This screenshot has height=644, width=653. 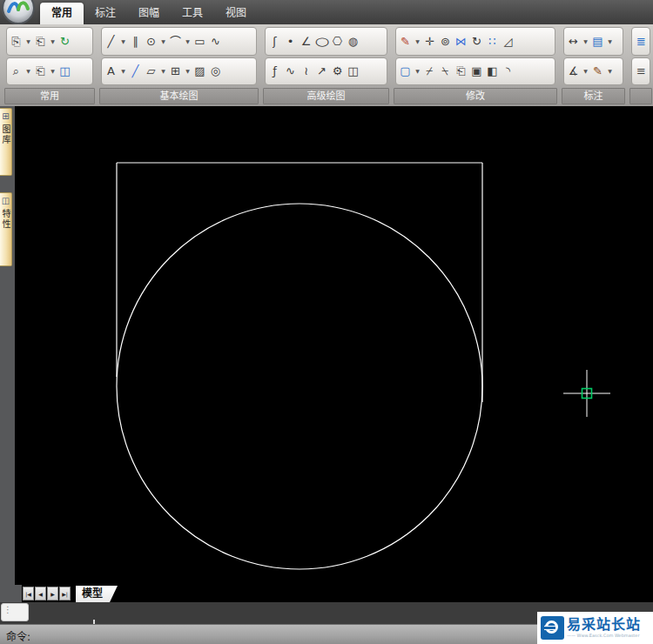 I want to click on break-line-button: ≀, so click(x=306, y=71).